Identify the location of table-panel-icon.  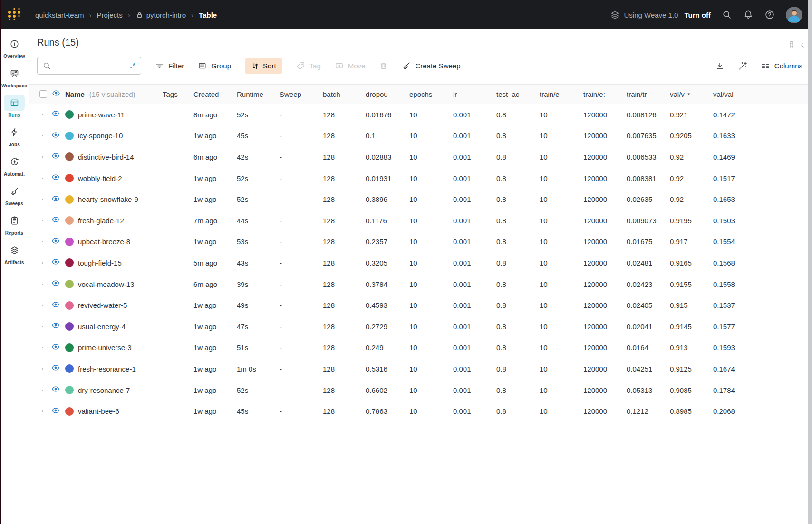
(791, 45).